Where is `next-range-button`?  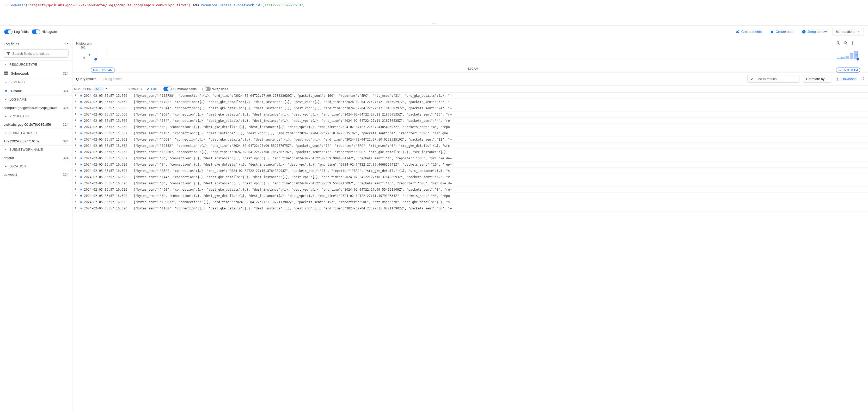
next-range-button is located at coordinates (856, 55).